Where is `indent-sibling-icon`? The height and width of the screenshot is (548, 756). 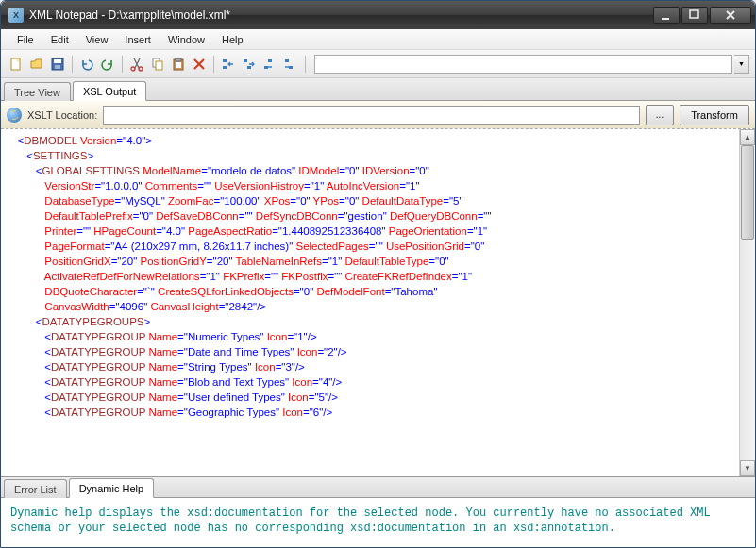 indent-sibling-icon is located at coordinates (249, 64).